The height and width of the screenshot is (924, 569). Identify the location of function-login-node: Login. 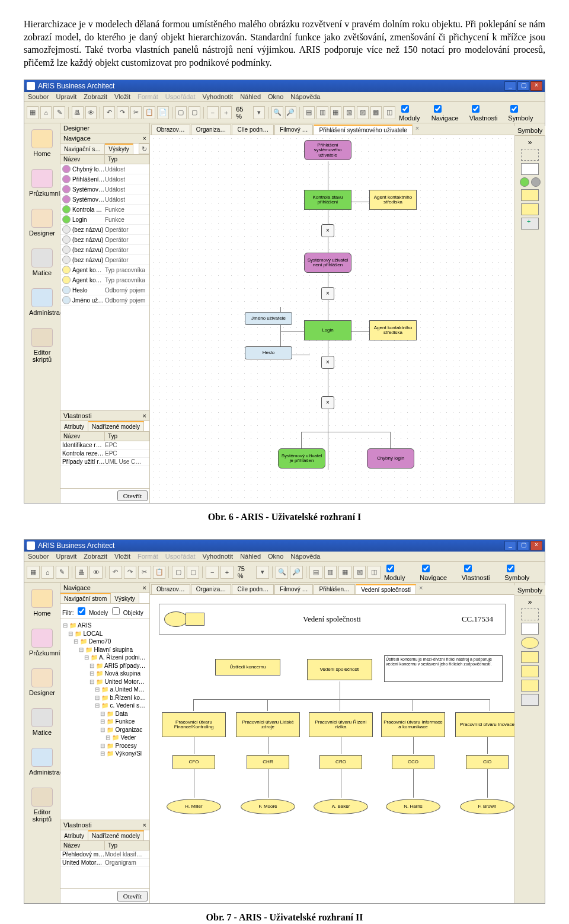
(328, 330).